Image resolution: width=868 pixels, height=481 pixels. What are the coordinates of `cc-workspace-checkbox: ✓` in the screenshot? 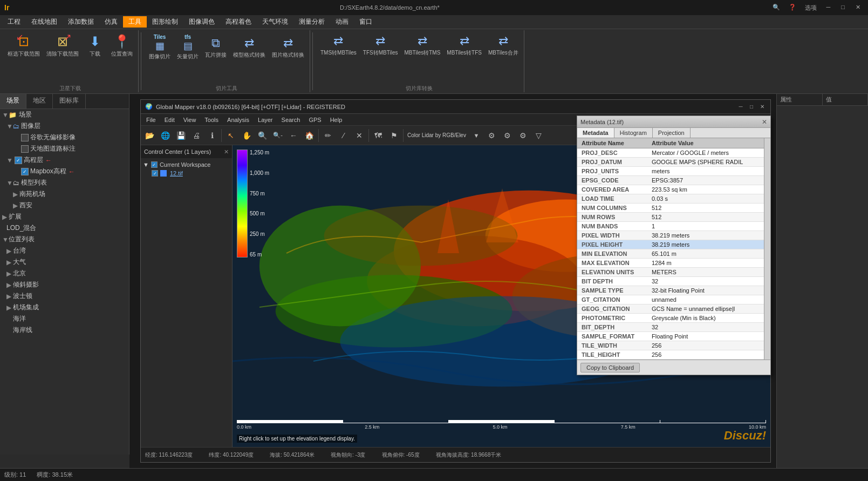 It's located at (154, 165).